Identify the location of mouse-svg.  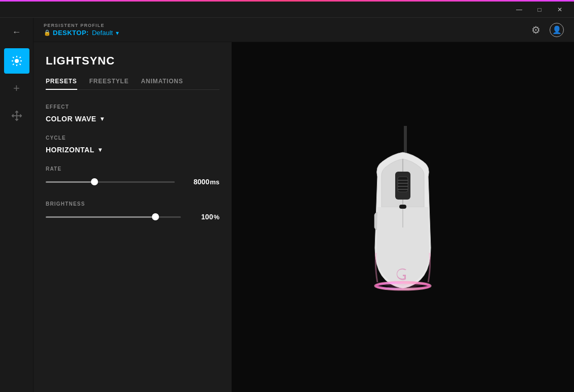
(403, 217).